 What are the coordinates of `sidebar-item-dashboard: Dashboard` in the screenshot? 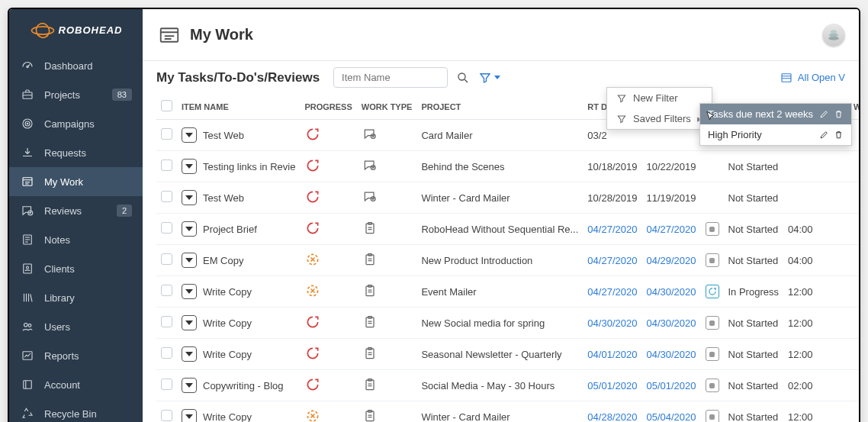 It's located at (76, 66).